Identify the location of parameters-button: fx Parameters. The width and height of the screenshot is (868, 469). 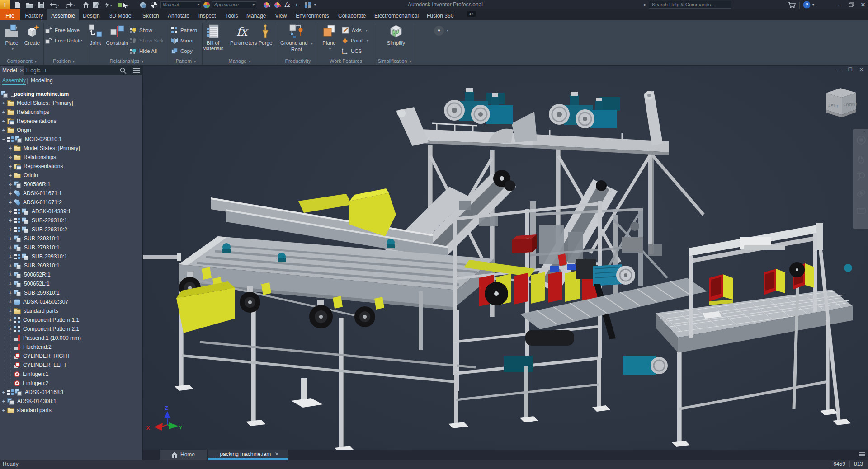
(243, 35).